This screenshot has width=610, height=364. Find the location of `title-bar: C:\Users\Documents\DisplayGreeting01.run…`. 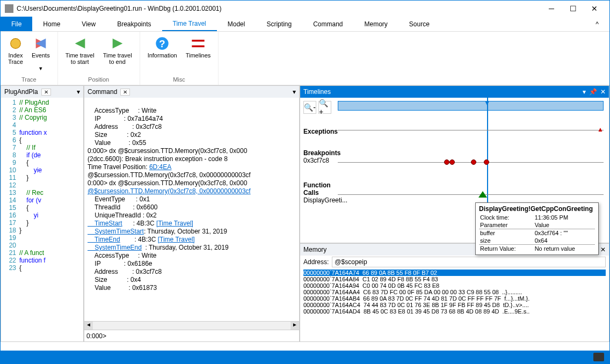

title-bar: C:\Users\Documents\DisplayGreeting01.run… is located at coordinates (305, 9).